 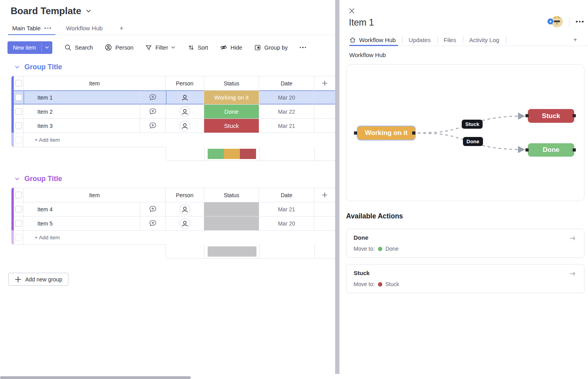 What do you see at coordinates (82, 98) in the screenshot?
I see `item-cell: Item 1` at bounding box center [82, 98].